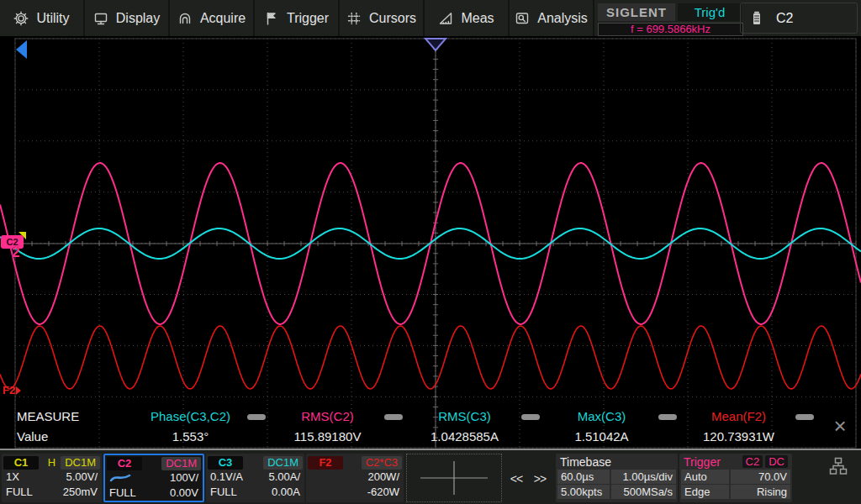  Describe the element at coordinates (198, 427) in the screenshot. I see `measurement-item: Phase(C3,C2) 1.553°` at that location.